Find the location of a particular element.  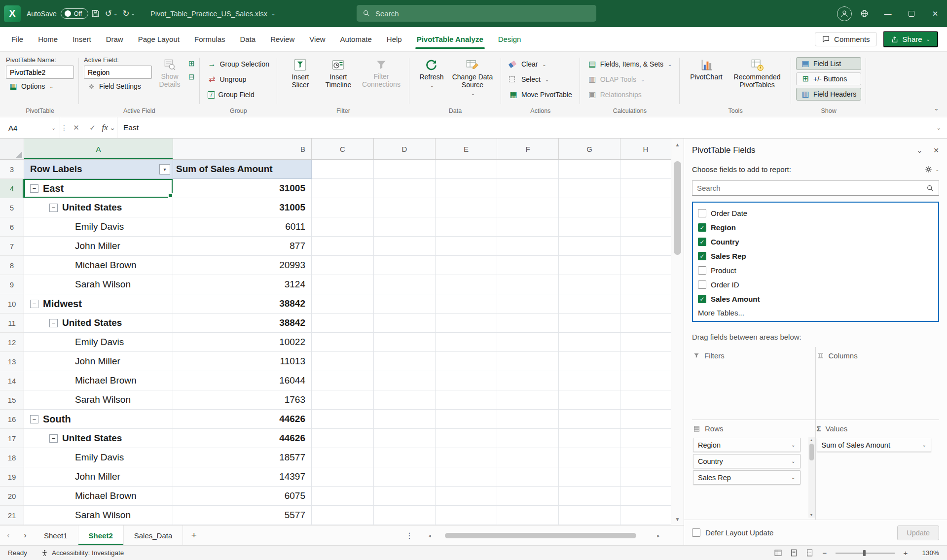

collapse-field-button: ⊟ is located at coordinates (191, 77).